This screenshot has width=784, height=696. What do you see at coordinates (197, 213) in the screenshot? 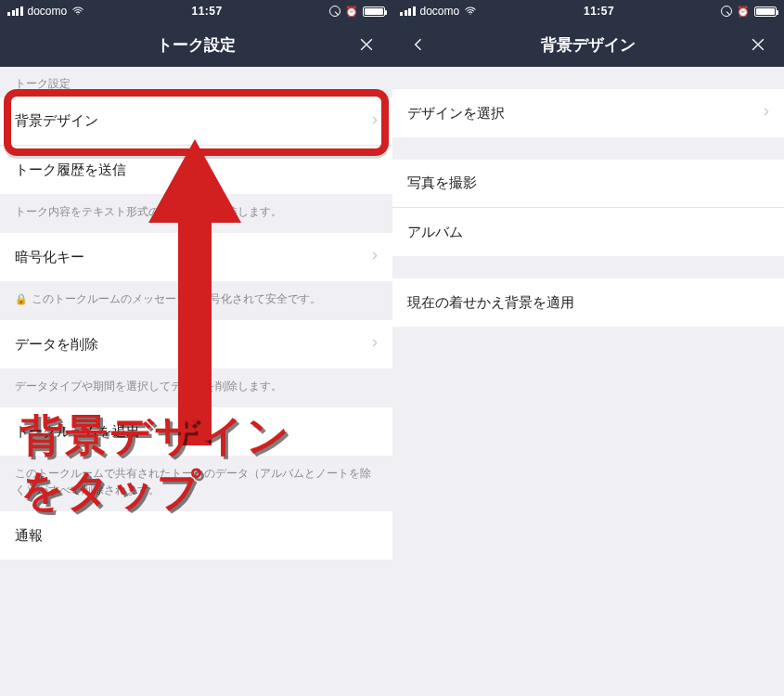
I see `helper-send-history: トーク内容をテキスト形式のファイルで送信します。` at bounding box center [197, 213].